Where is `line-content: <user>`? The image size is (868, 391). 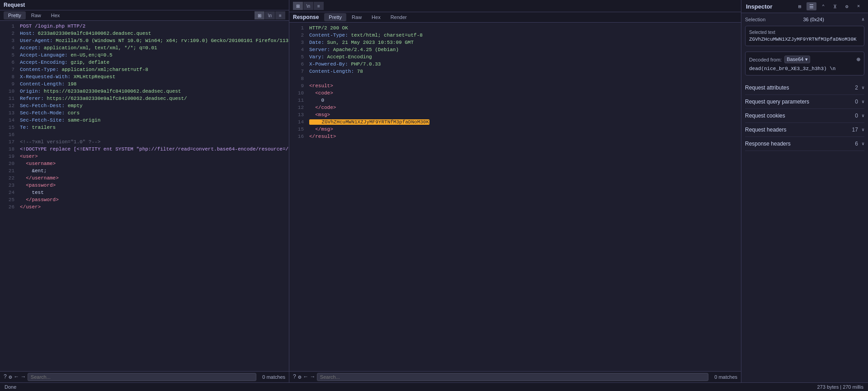 line-content: <user> is located at coordinates (153, 156).